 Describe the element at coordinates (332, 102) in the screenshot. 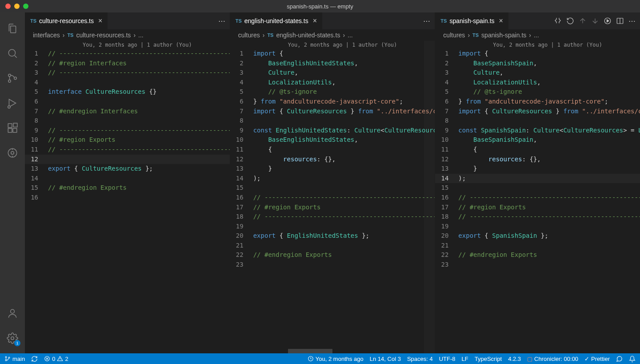

I see `code-line: 6} from "andculturecode-javascript-core"…` at that location.